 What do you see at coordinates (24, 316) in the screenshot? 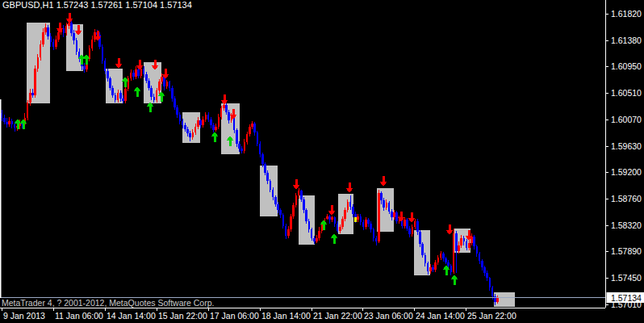
I see `time-axis-label: 9 Jan 2013` at bounding box center [24, 316].